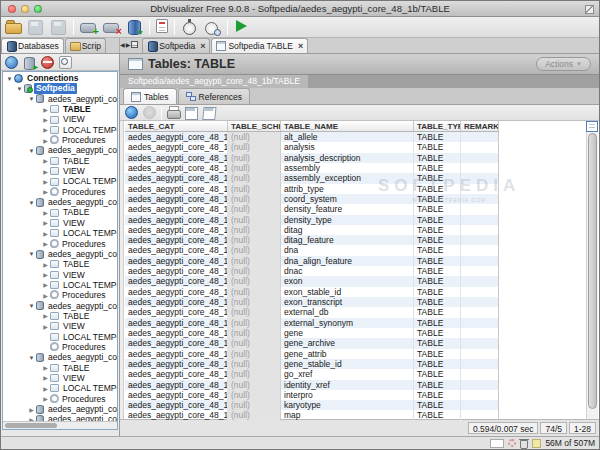 This screenshot has width=600, height=450. I want to click on print-icon, so click(174, 112).